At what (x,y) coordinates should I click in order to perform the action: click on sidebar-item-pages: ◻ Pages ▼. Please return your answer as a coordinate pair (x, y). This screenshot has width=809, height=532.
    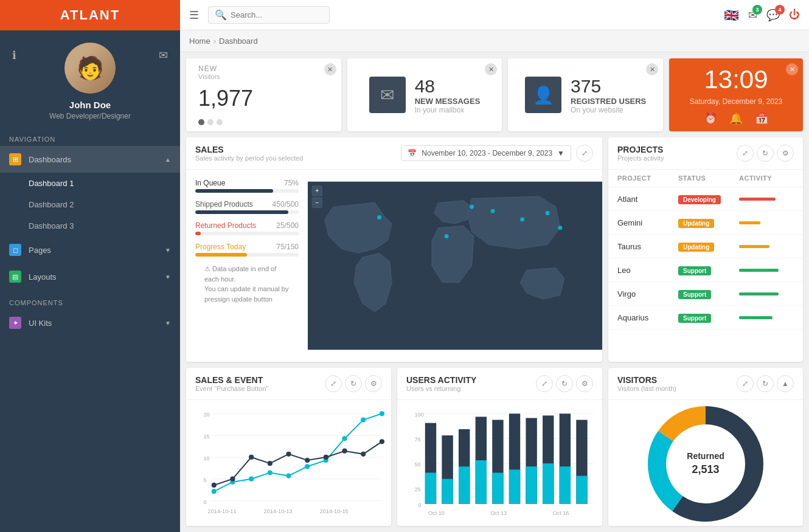
    Looking at the image, I should click on (90, 250).